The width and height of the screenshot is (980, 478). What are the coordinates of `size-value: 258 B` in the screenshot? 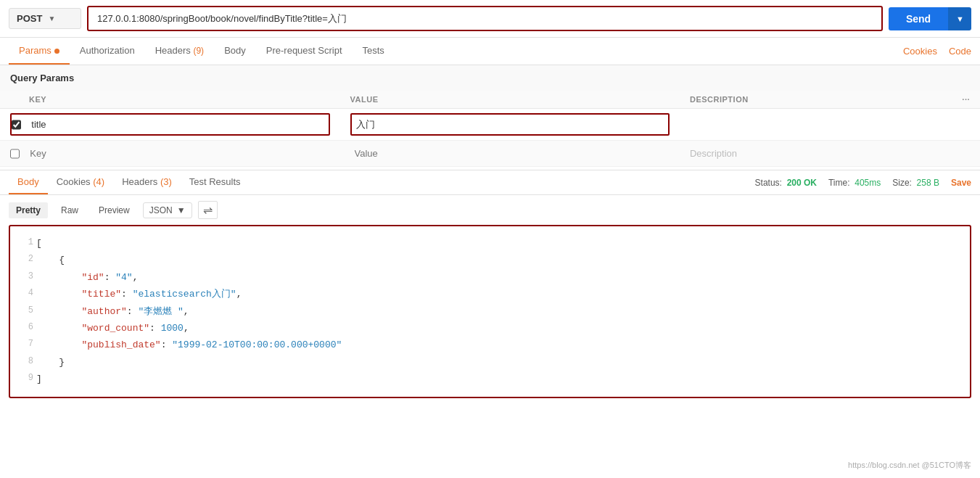 It's located at (928, 183).